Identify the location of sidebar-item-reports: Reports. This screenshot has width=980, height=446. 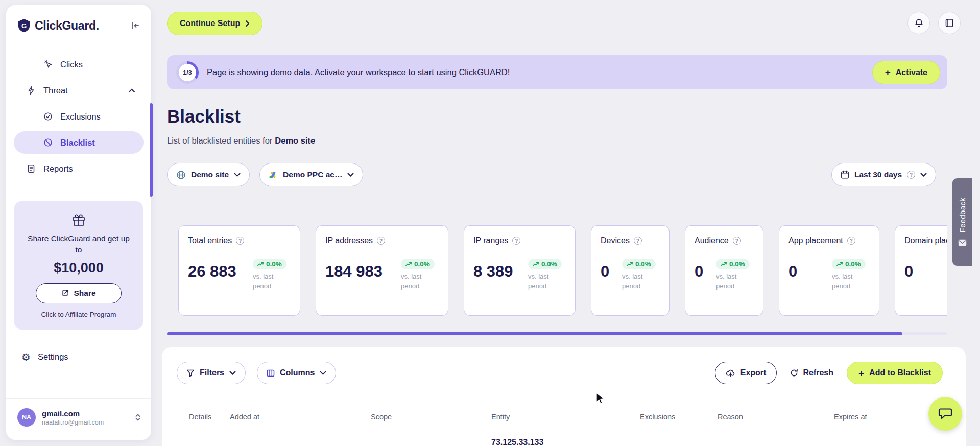
(79, 169).